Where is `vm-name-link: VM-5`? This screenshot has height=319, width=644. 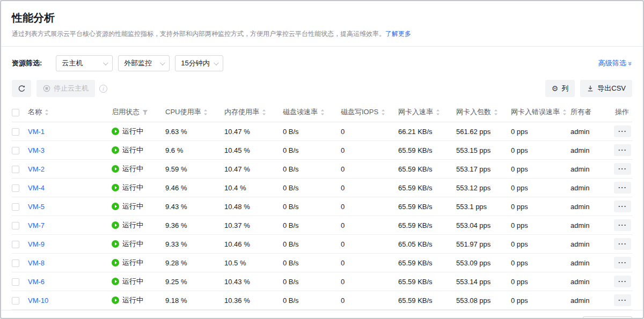 vm-name-link: VM-5 is located at coordinates (36, 207).